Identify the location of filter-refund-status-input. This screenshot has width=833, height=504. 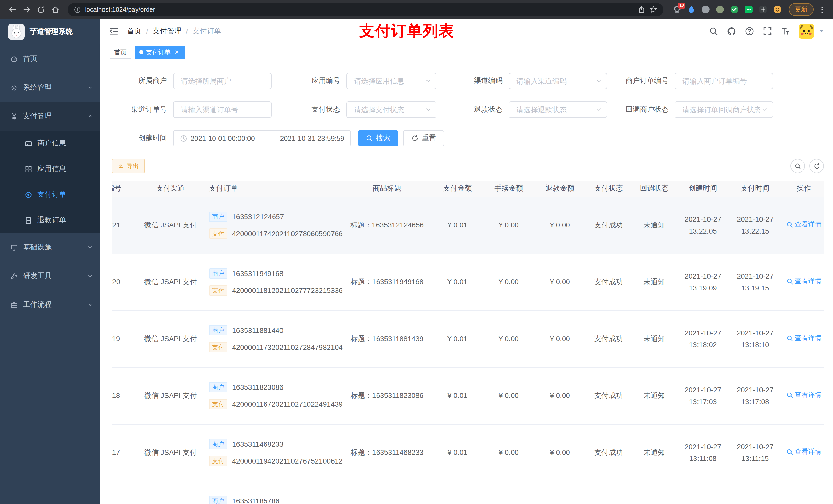
(555, 110).